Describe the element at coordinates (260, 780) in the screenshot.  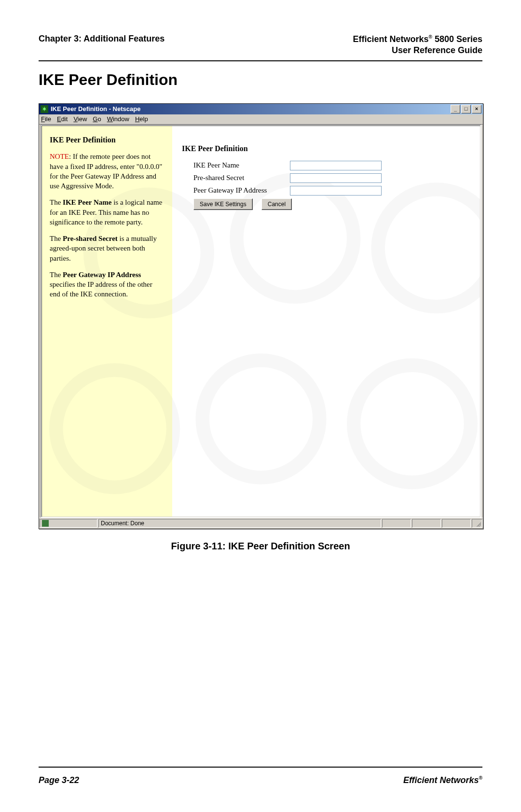
I see `page-footer: Page 3-22 Efficient Networks®` at that location.